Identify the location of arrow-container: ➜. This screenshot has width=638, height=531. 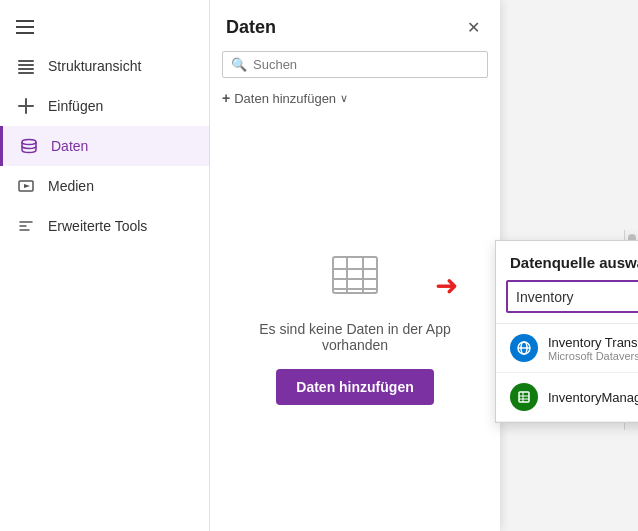
(446, 286).